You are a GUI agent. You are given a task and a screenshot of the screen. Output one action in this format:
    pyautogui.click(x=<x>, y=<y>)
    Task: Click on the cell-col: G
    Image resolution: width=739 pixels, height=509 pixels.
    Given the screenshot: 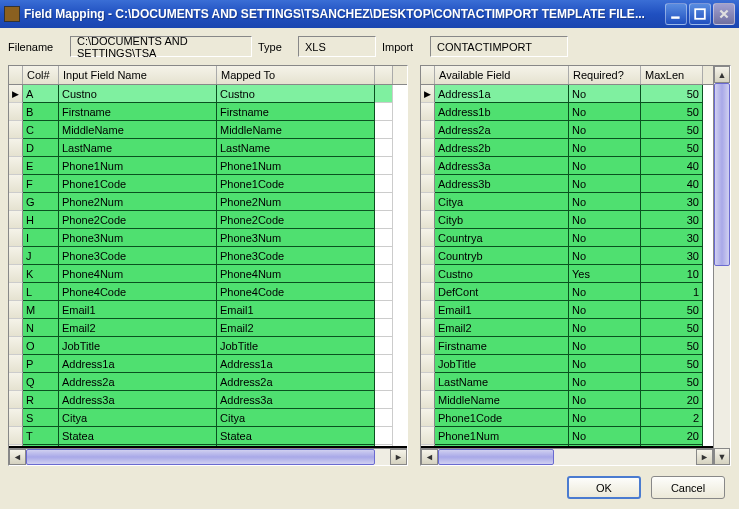 What is the action you would take?
    pyautogui.click(x=41, y=202)
    